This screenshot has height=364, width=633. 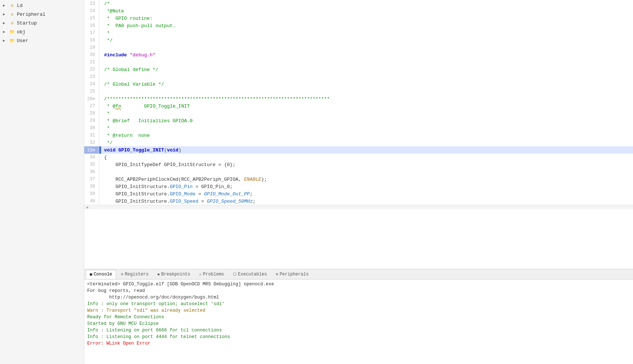 I want to click on console-line-info2: Info : Listening on port 6666 for tcl co…, so click(x=359, y=330).